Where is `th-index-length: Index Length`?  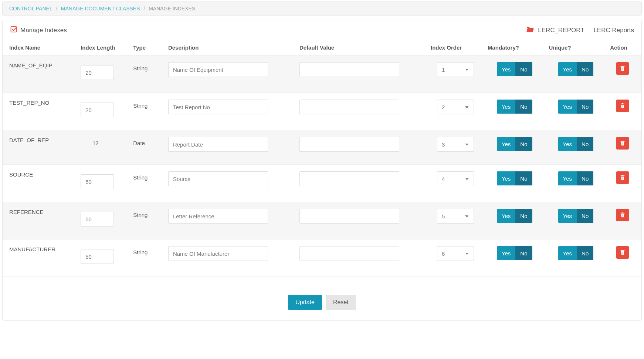 th-index-length: Index Length is located at coordinates (103, 48).